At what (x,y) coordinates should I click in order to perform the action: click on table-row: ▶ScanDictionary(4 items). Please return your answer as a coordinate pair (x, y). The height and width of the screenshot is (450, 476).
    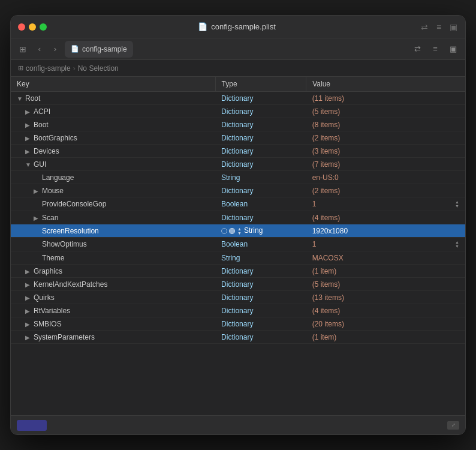
    Looking at the image, I should click on (238, 218).